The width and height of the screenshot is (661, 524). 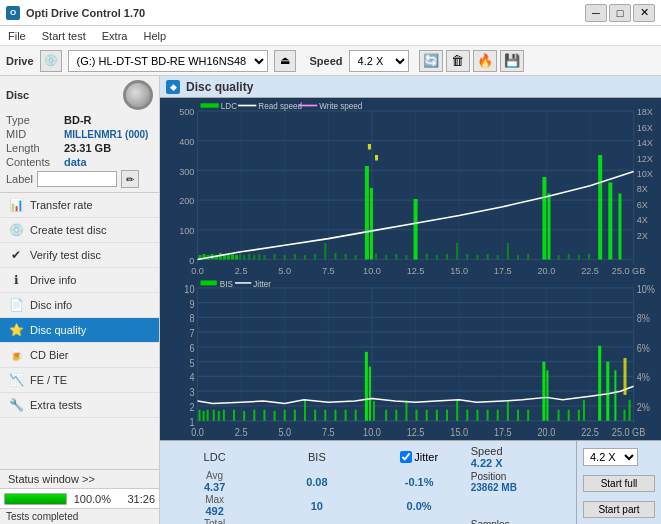 I want to click on start-full-button: Start full, so click(x=619, y=484).